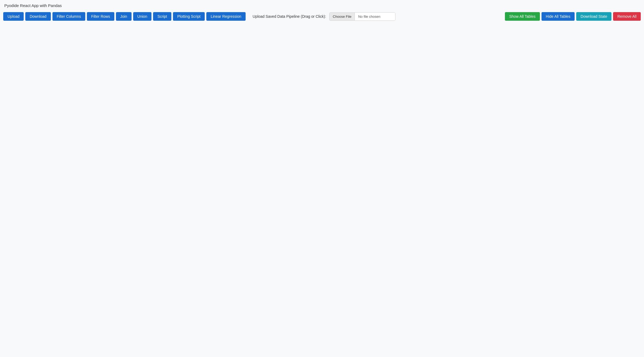 The height and width of the screenshot is (357, 644). What do you see at coordinates (189, 16) in the screenshot?
I see `plotting-script-button: Plotting Script` at bounding box center [189, 16].